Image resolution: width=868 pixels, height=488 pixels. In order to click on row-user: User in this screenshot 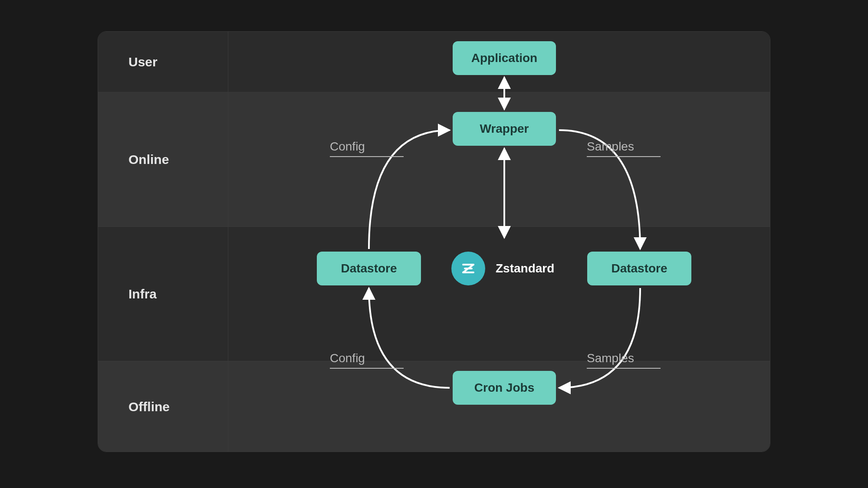, I will do `click(434, 62)`.